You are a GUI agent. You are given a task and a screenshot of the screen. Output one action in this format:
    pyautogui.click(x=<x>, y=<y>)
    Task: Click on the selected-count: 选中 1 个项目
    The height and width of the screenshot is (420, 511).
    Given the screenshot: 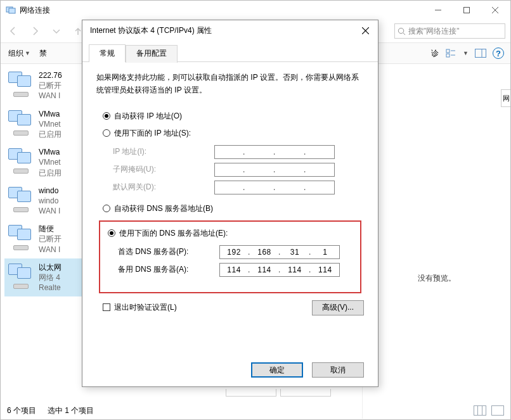 What is the action you would take?
    pyautogui.click(x=71, y=410)
    